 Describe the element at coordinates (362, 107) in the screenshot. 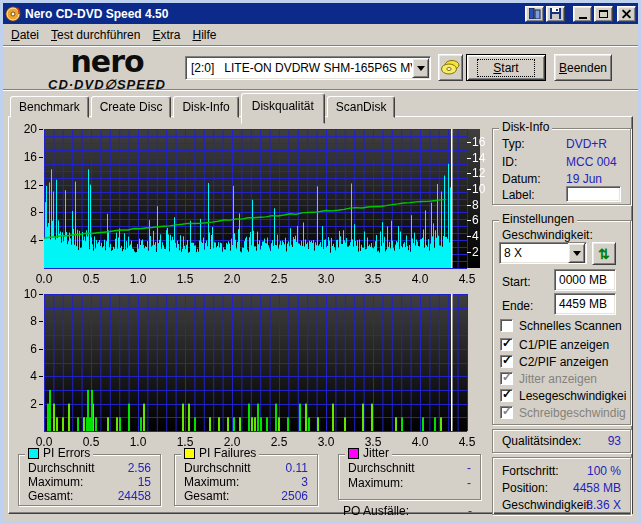

I see `tab-scandisk: ScanDisk` at that location.